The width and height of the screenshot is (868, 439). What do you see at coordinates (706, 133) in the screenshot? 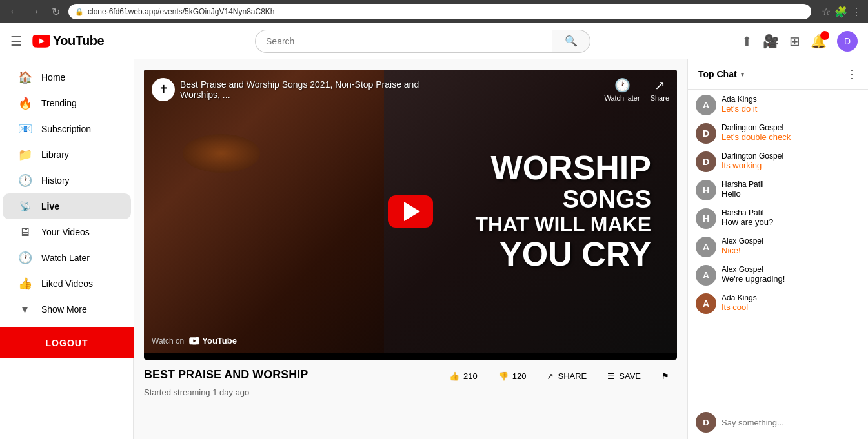
I see `chat-avatar: D` at bounding box center [706, 133].